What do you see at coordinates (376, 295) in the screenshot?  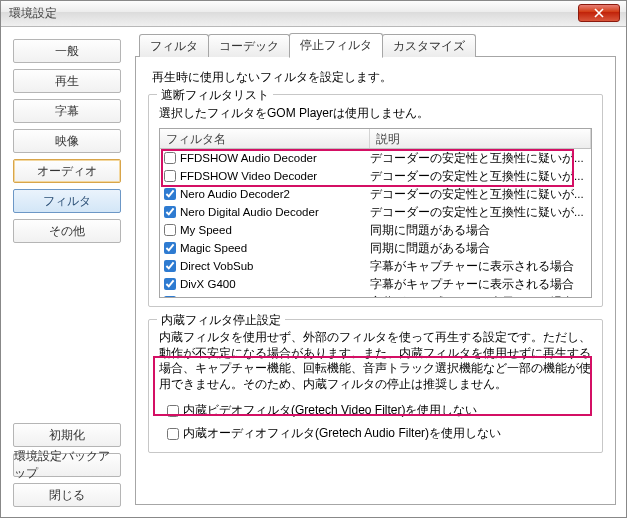 I see `table-row: DivX G400 Force字幕がキャプチャーに表示される場合` at bounding box center [376, 295].